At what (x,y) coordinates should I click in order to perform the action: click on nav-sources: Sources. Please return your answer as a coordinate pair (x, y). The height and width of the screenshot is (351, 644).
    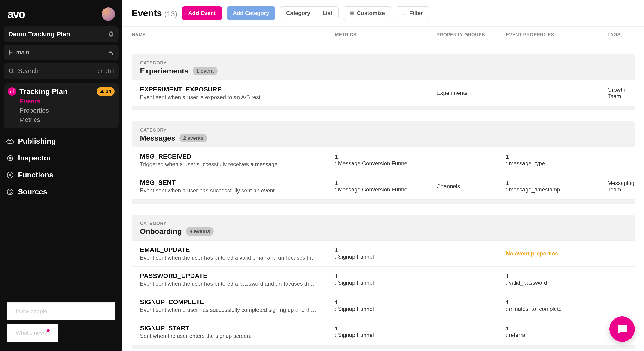
    Looking at the image, I should click on (61, 192).